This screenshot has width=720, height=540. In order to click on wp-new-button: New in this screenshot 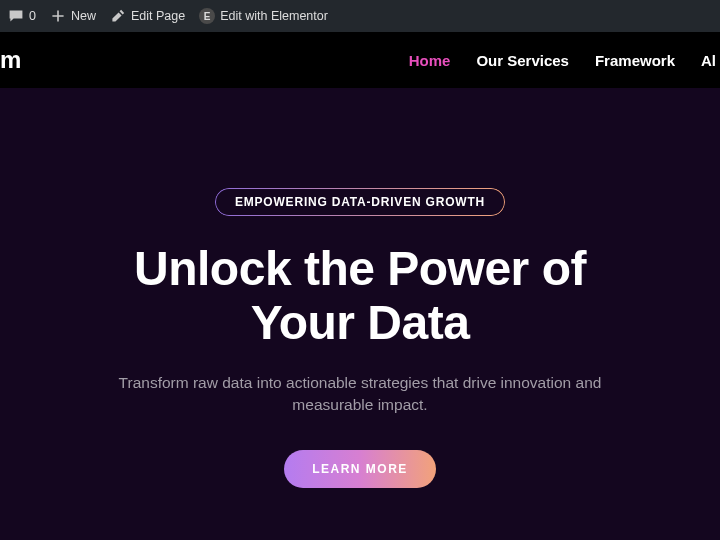, I will do `click(73, 16)`.